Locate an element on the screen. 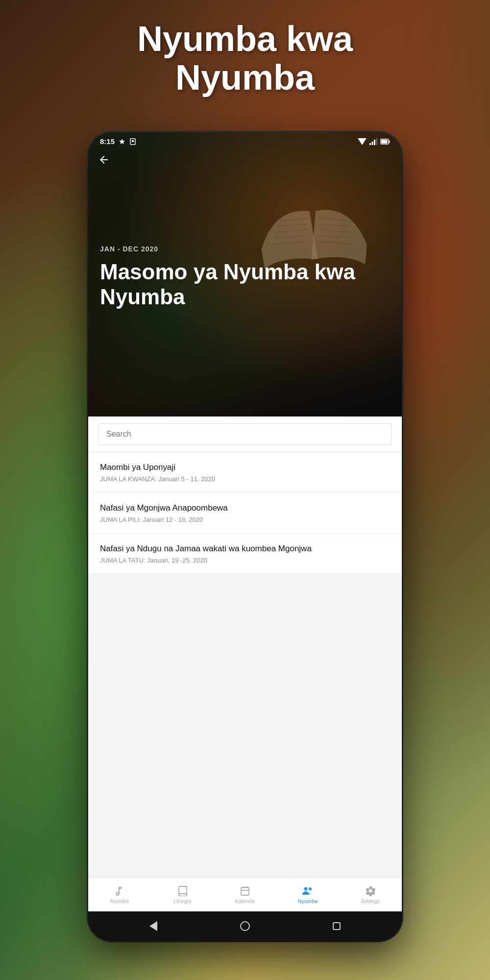 The height and width of the screenshot is (980, 490). calendar-icon is located at coordinates (245, 891).